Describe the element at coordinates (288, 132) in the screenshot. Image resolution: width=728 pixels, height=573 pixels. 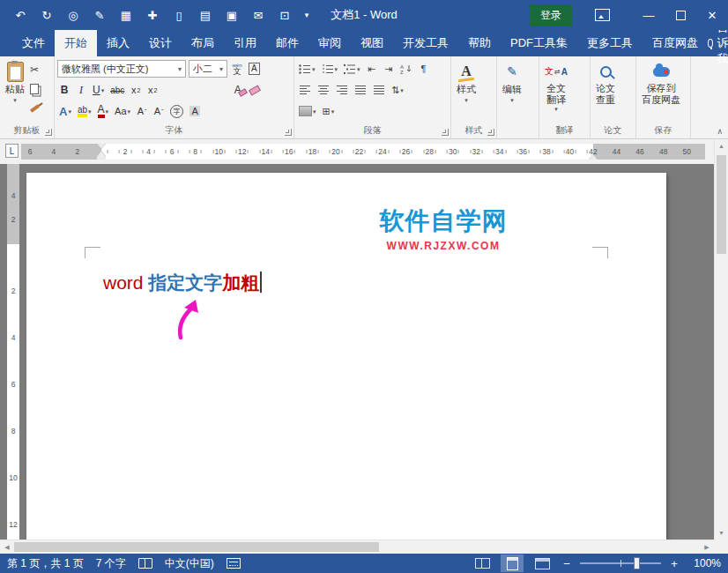
I see `font-dialog-launcher` at that location.